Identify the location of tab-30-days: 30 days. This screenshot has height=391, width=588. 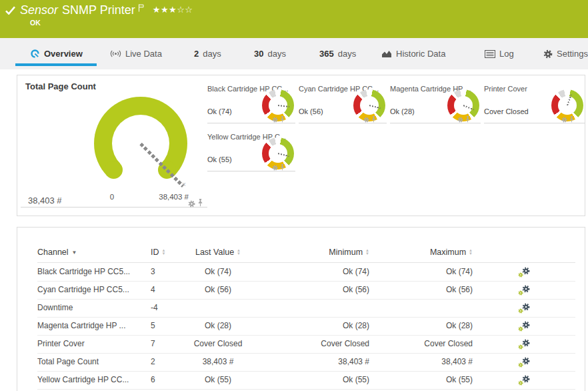
(270, 53).